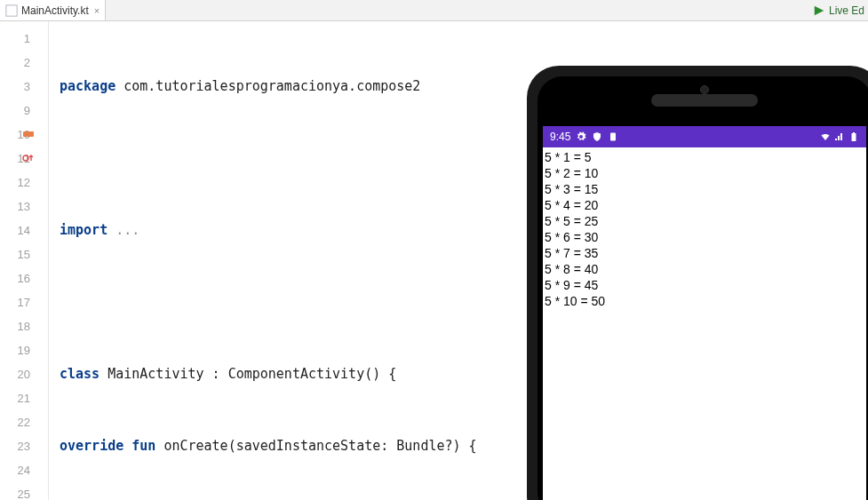 The width and height of the screenshot is (868, 500). Describe the element at coordinates (819, 11) in the screenshot. I see `live-edit-icon` at that location.